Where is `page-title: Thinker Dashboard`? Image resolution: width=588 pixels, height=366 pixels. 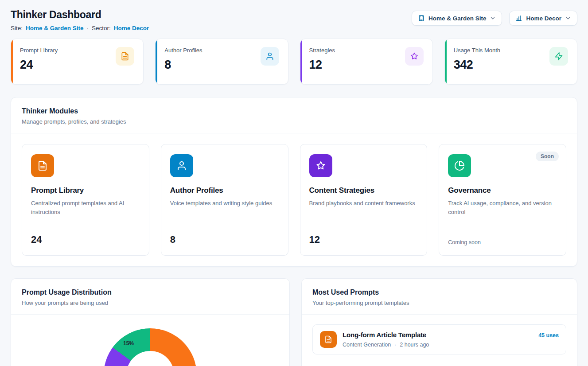 page-title: Thinker Dashboard is located at coordinates (80, 15).